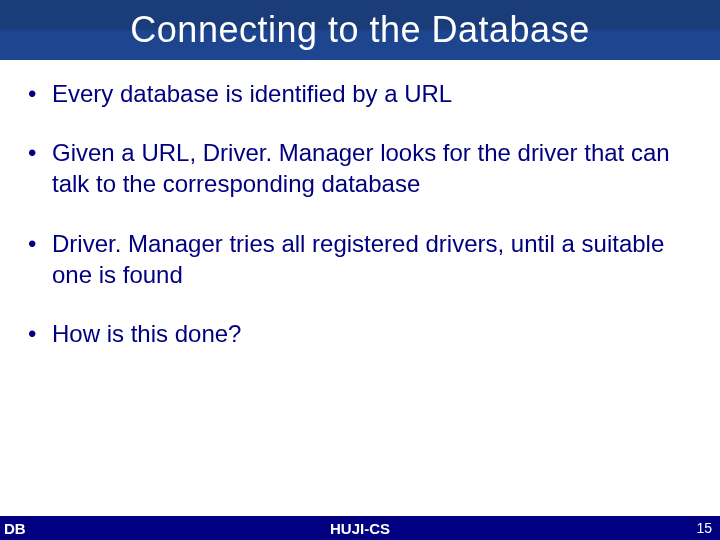  I want to click on bullet-item: • Given a URL, Driver. Manager looks for…, so click(360, 168).